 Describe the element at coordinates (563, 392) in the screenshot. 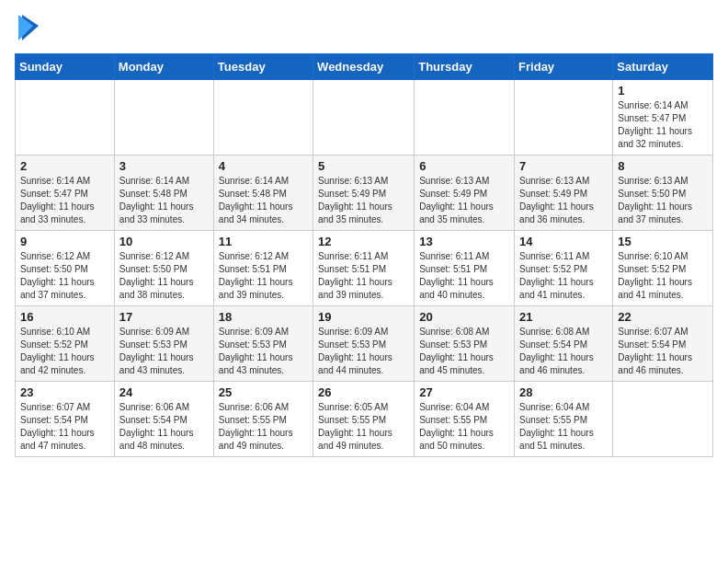

I see `day-number: 28` at that location.